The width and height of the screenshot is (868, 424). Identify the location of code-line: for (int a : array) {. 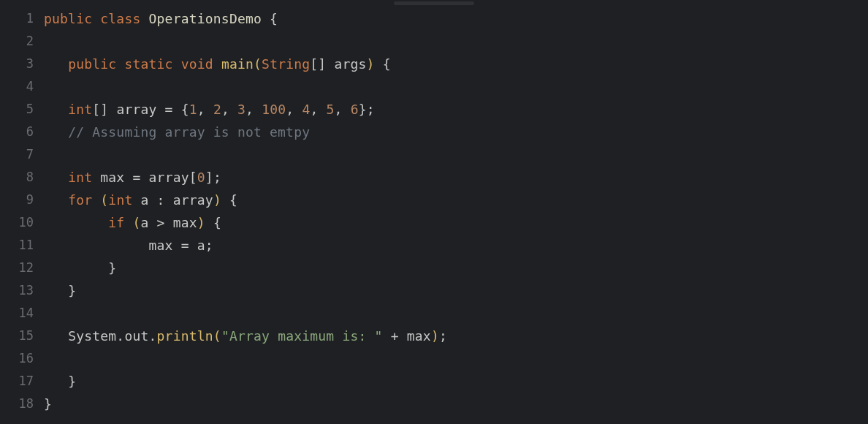
(456, 200).